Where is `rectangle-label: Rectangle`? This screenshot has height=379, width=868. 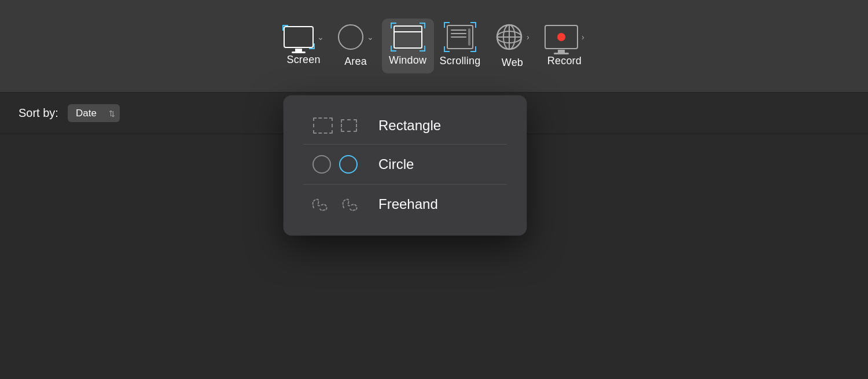
rectangle-label: Rectangle is located at coordinates (443, 126).